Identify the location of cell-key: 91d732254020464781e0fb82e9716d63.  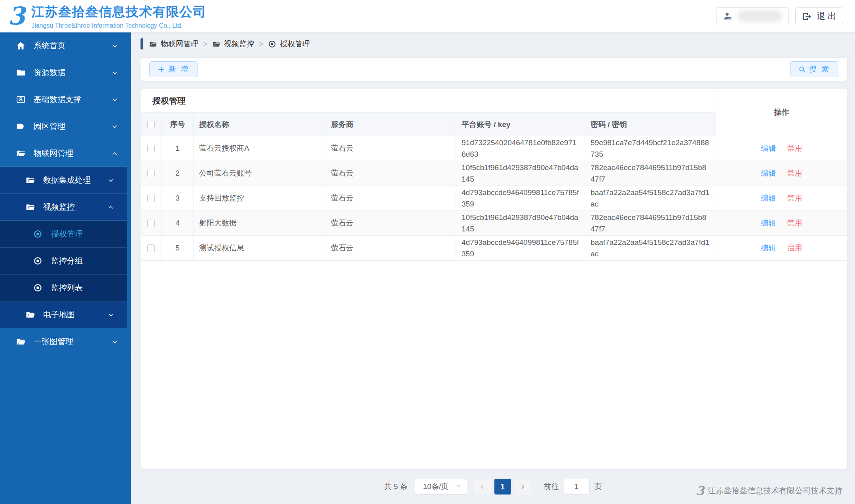
(521, 148).